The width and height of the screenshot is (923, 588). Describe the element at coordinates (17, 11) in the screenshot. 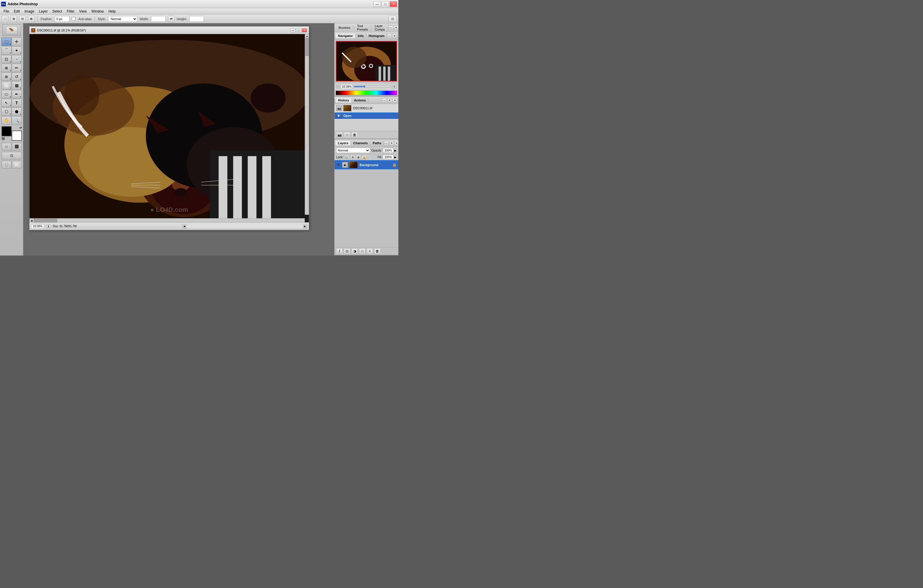

I see `menu-edit: Edit` at that location.